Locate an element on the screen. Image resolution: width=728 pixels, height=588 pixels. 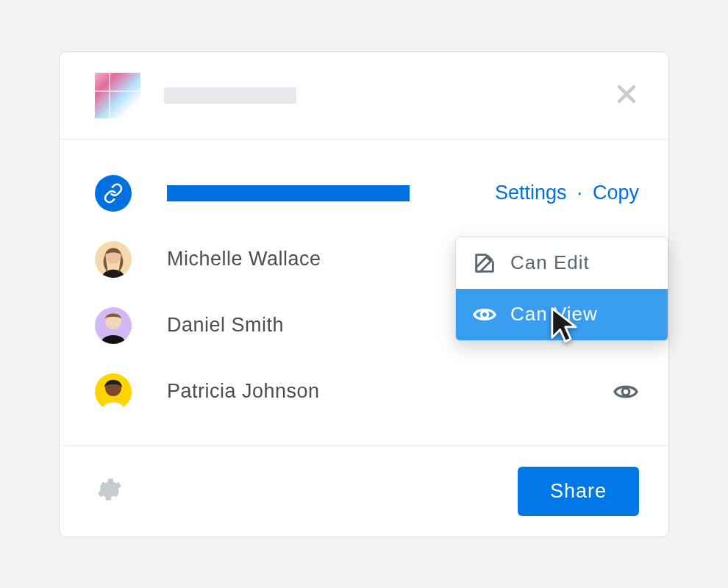
settings-button is located at coordinates (110, 491).